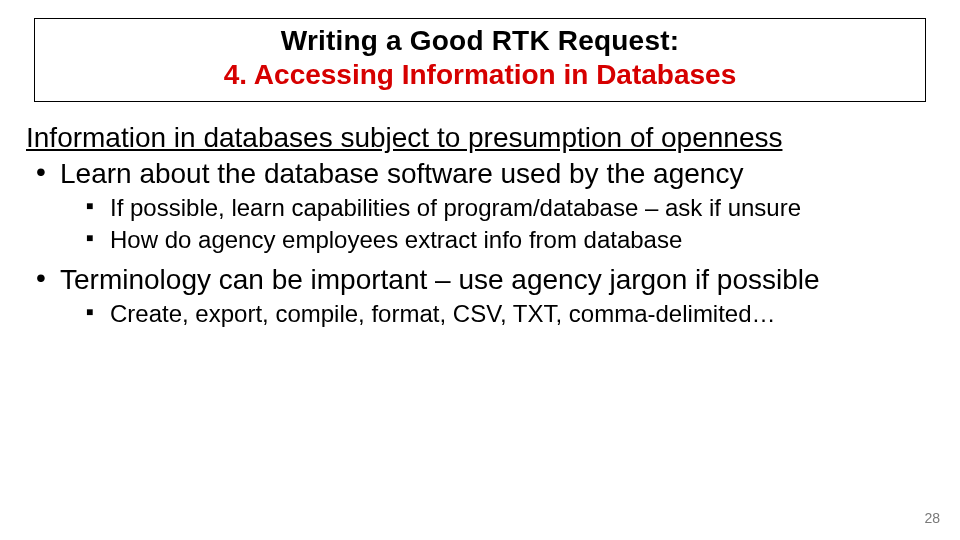 Image resolution: width=960 pixels, height=540 pixels. Describe the element at coordinates (480, 41) in the screenshot. I see `title-line-1: Writing a Good RTK Request:` at that location.